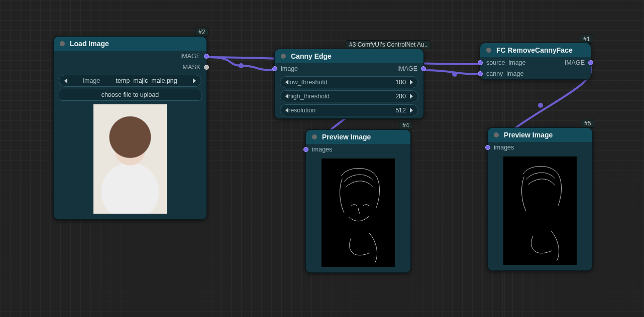 This screenshot has height=317, width=644. I want to click on node-title: Canny Edge, so click(311, 56).